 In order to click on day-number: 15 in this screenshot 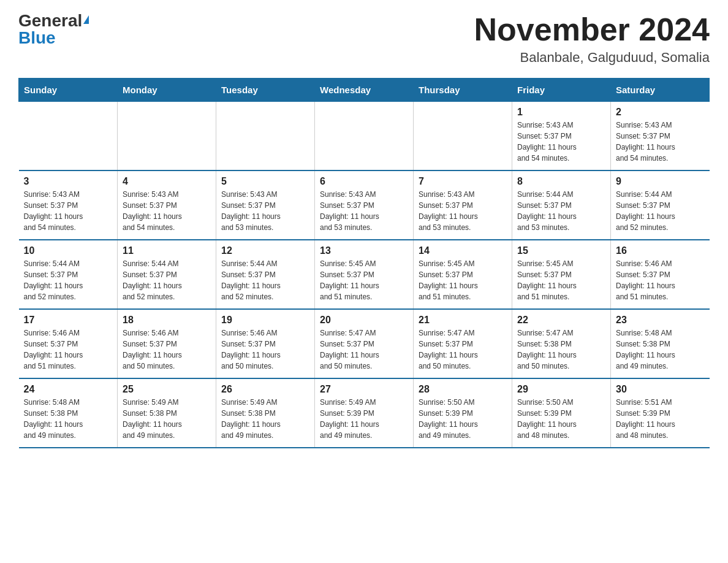, I will do `click(561, 251)`.